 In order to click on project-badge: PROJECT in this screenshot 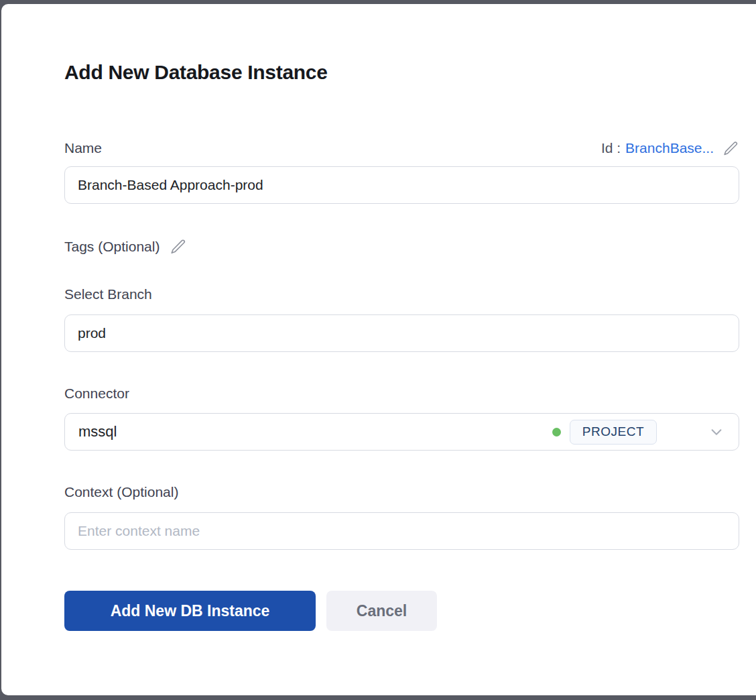, I will do `click(613, 432)`.